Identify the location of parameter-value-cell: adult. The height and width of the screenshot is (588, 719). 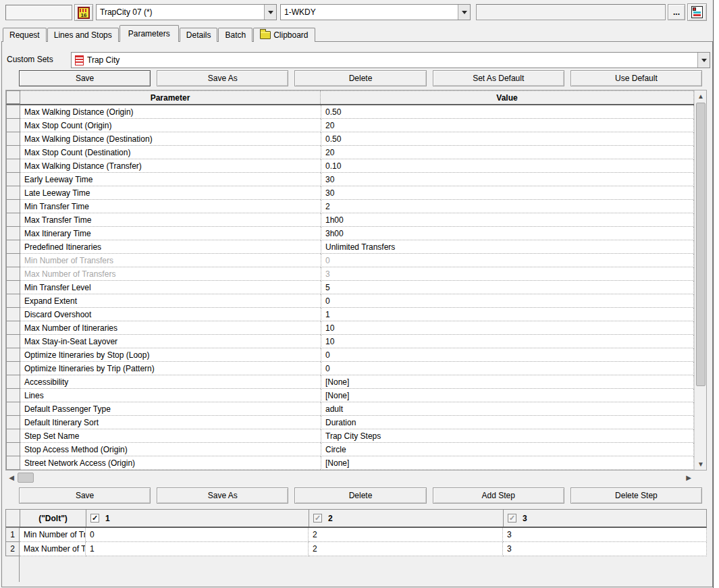
(508, 409).